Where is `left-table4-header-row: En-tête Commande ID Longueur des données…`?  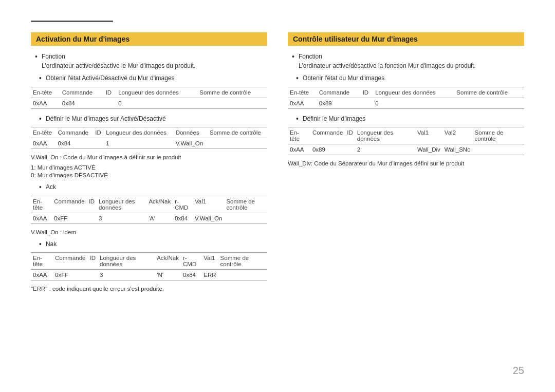
left-table4-header-row: En-tête Commande ID Longueur des données… is located at coordinates (149, 261).